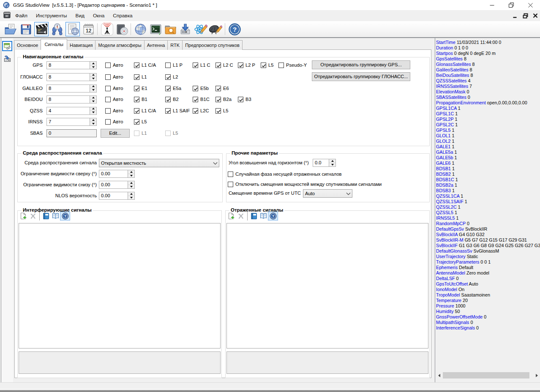 The image size is (540, 392). What do you see at coordinates (488, 86) in the screenshot?
I see `property-row: IRNSSSatellites 7` at bounding box center [488, 86].